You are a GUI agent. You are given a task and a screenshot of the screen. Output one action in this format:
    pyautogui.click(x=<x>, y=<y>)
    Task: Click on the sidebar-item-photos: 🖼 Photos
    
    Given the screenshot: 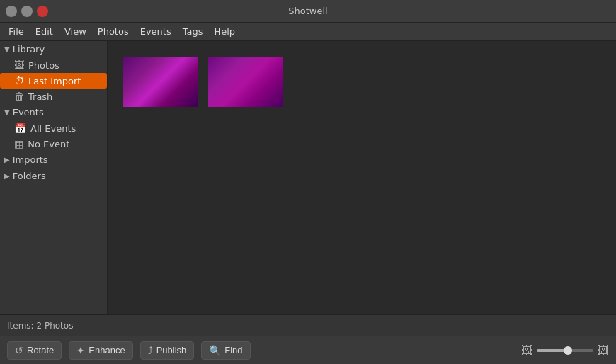 What is the action you would take?
    pyautogui.click(x=54, y=65)
    